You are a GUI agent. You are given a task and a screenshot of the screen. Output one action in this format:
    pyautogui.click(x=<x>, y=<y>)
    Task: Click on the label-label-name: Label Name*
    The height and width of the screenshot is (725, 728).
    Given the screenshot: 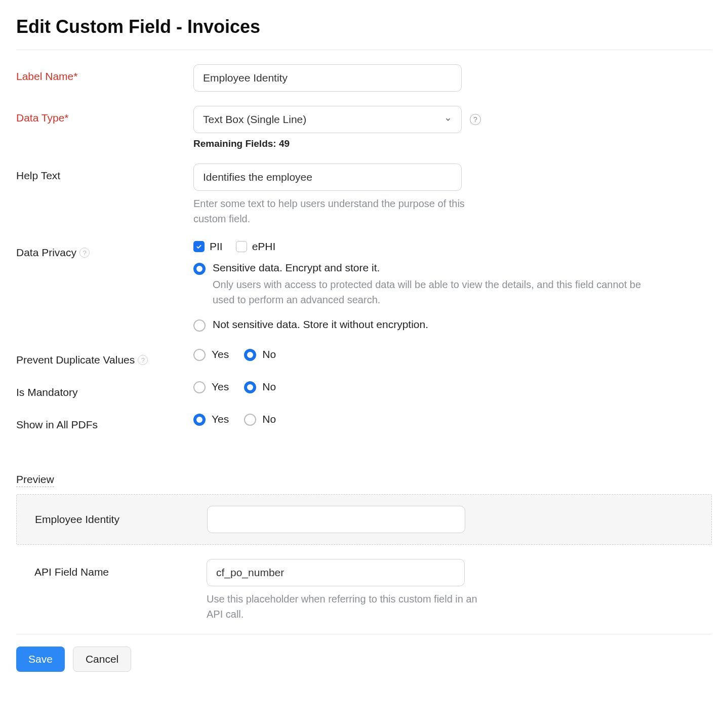 What is the action you would take?
    pyautogui.click(x=105, y=73)
    